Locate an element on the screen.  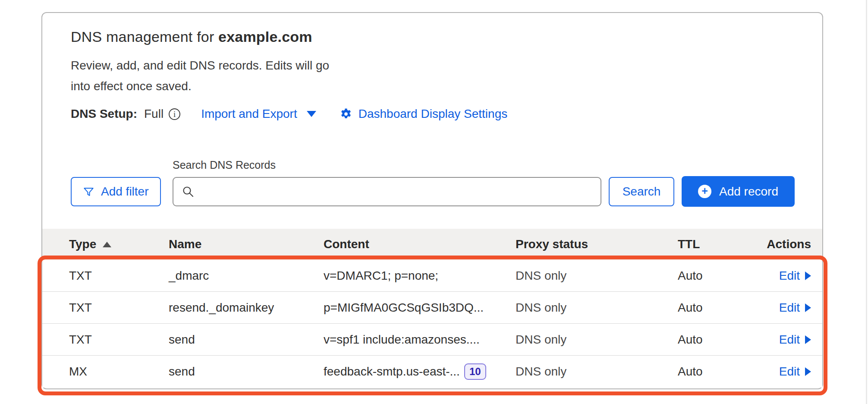
column-header-content: Content is located at coordinates (419, 244).